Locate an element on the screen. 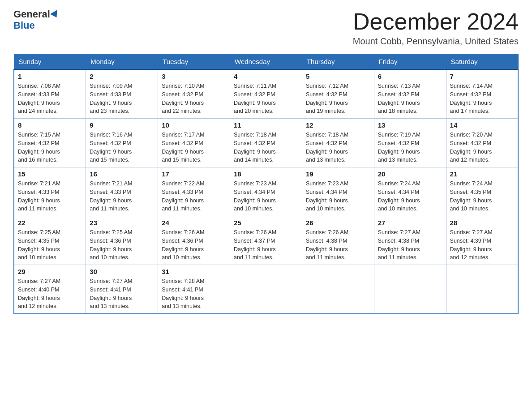  day-info: Sunrise: 7:26 AM Sunset: 4:36 PM Dayligh… is located at coordinates (194, 245).